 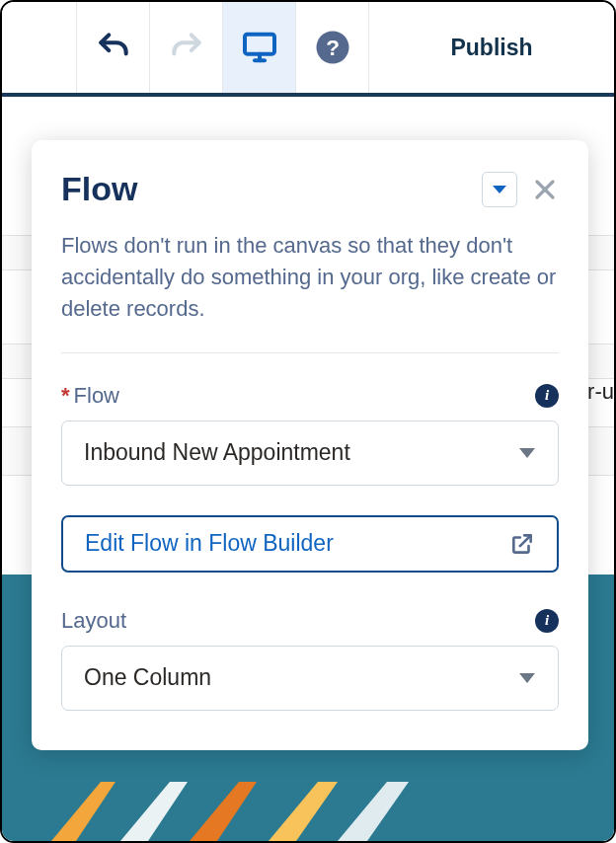 What do you see at coordinates (114, 47) in the screenshot?
I see `undo-button` at bounding box center [114, 47].